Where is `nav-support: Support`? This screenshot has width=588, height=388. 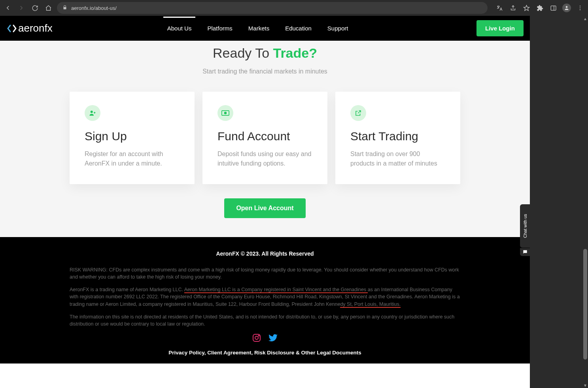 nav-support: Support is located at coordinates (338, 28).